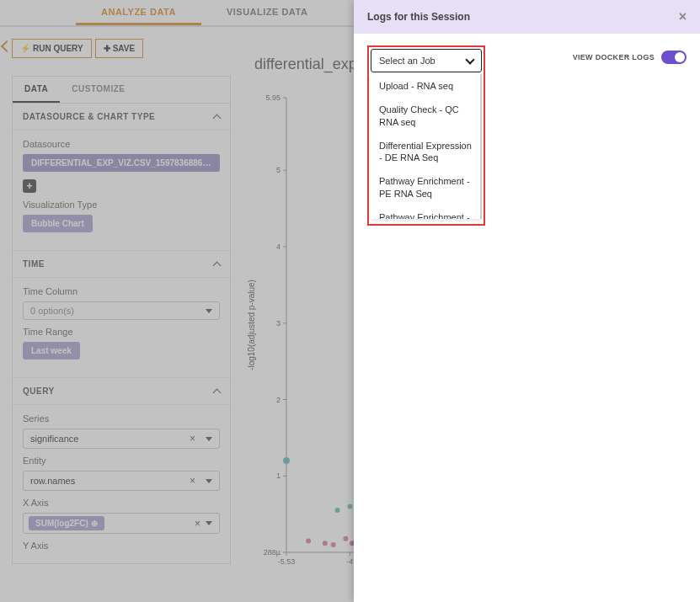 The width and height of the screenshot is (700, 602). Describe the element at coordinates (674, 57) in the screenshot. I see `docker-logs-toggle` at that location.